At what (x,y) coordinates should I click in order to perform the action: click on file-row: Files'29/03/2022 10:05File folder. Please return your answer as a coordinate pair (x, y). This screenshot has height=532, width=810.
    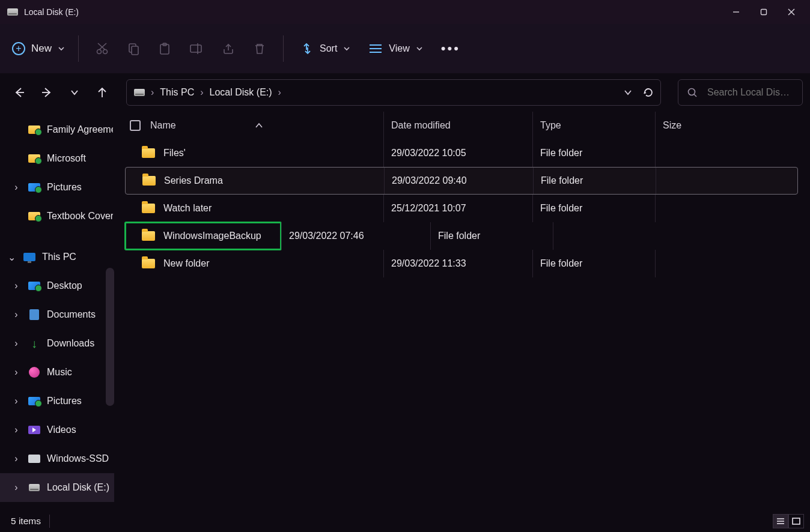
    Looking at the image, I should click on (461, 153).